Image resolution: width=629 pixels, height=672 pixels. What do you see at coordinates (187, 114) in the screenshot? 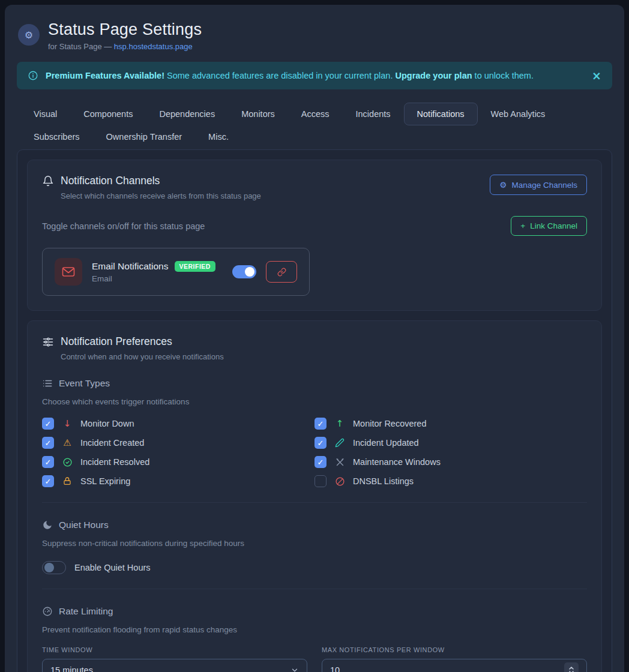
I see `tab-dependencies: Dependencies` at bounding box center [187, 114].